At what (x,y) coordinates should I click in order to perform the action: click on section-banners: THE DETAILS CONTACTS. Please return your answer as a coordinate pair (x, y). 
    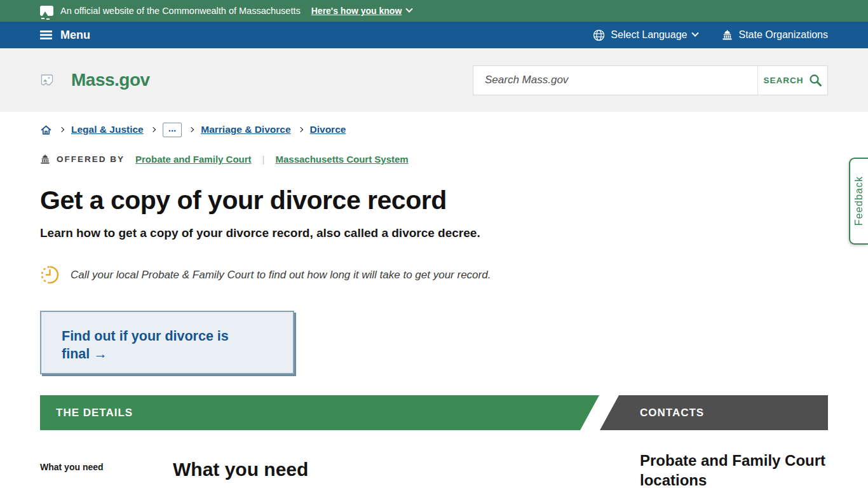
    Looking at the image, I should click on (434, 413).